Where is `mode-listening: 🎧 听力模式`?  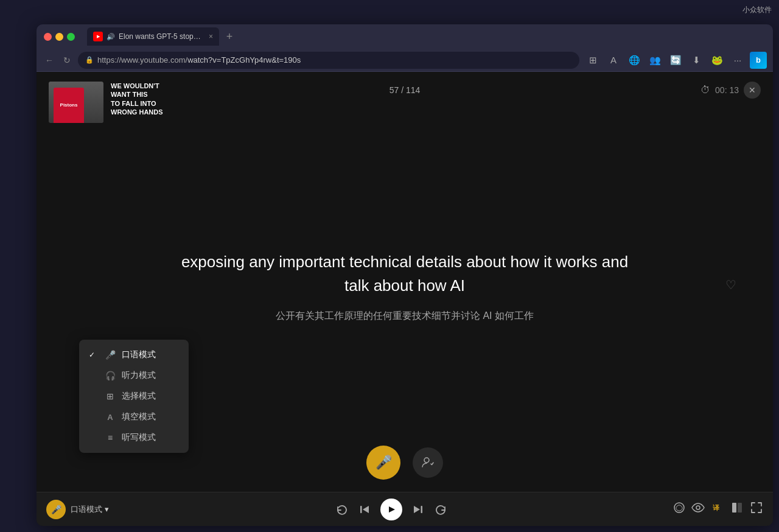 mode-listening: 🎧 听力模式 is located at coordinates (134, 376).